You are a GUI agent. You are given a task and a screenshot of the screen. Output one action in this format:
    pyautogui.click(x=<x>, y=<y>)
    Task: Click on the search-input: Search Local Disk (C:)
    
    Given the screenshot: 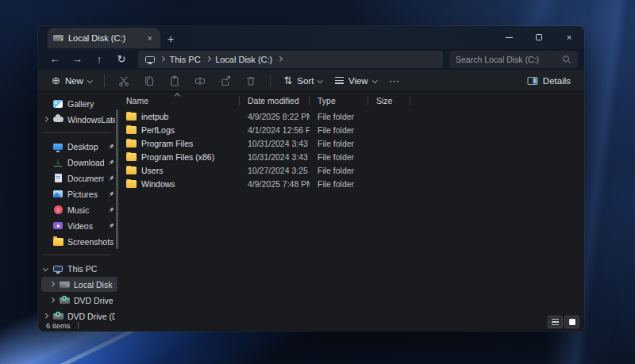 What is the action you would take?
    pyautogui.click(x=514, y=59)
    